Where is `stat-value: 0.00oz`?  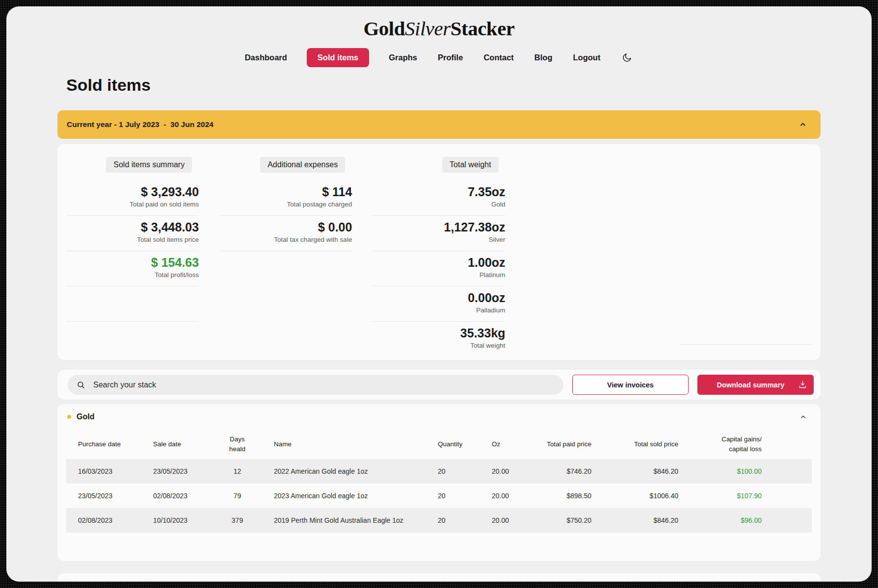 stat-value: 0.00oz is located at coordinates (439, 298).